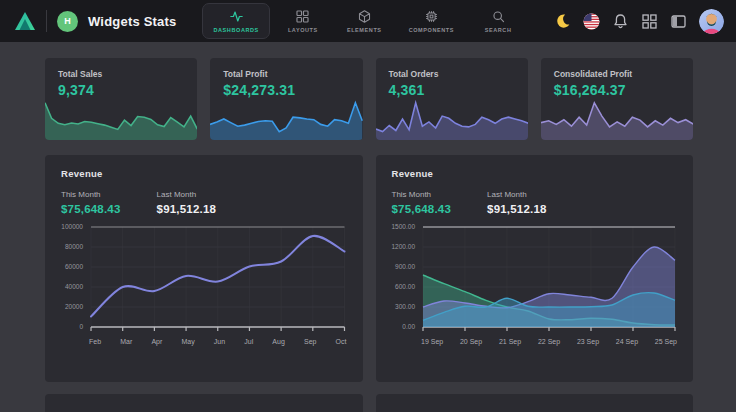 Image resolution: width=736 pixels, height=412 pixels. I want to click on last-month-label: Last Month, so click(187, 194).